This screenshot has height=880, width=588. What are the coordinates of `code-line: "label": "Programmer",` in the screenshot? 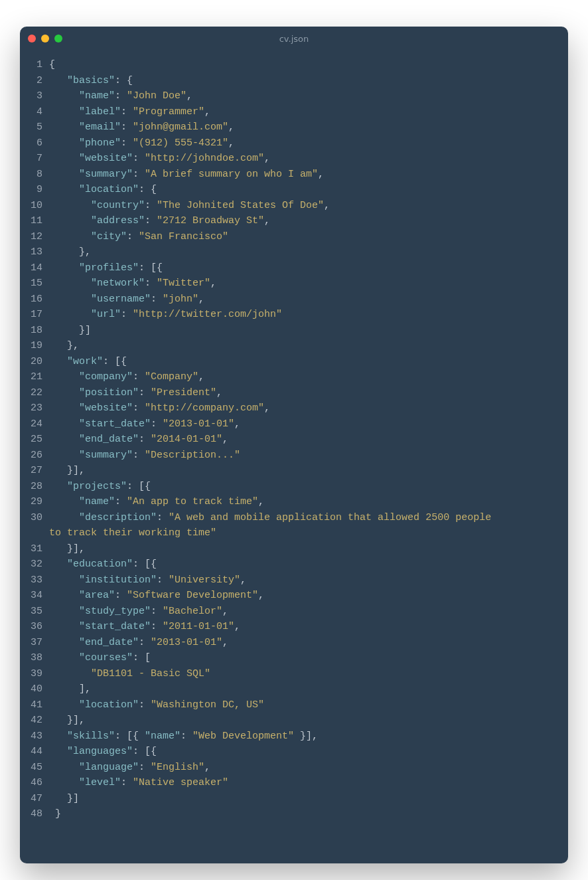 It's located at (302, 112).